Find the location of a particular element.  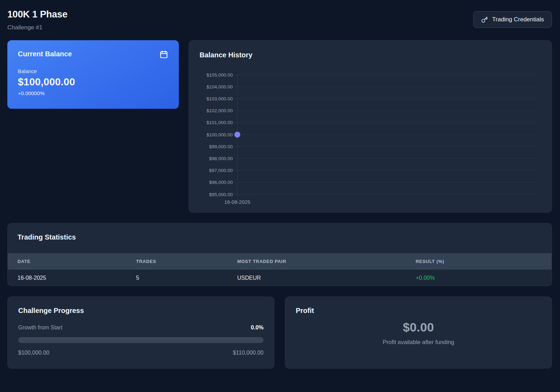

challenge-progress-title: Challenge Progress is located at coordinates (141, 311).